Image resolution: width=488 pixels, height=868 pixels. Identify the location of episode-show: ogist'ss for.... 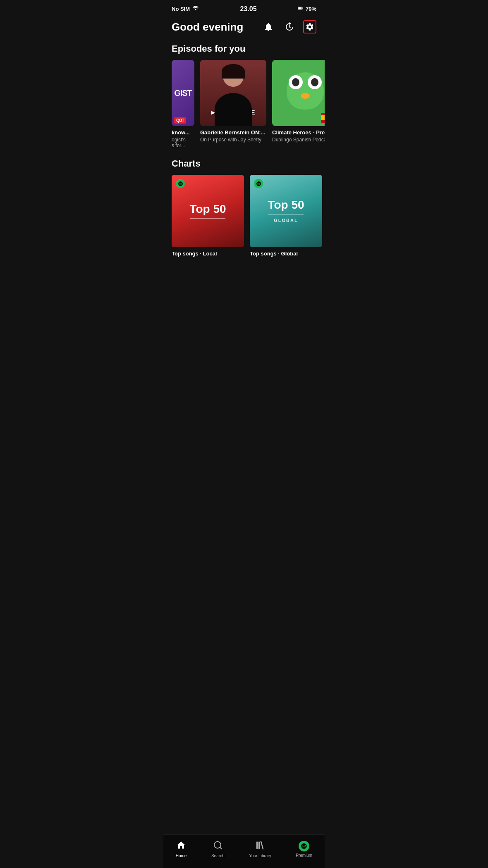
(183, 143).